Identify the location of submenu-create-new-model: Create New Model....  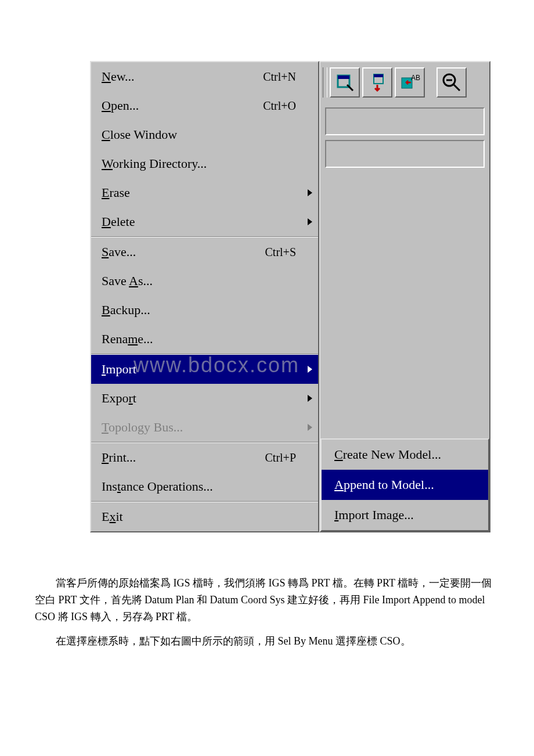
(405, 455).